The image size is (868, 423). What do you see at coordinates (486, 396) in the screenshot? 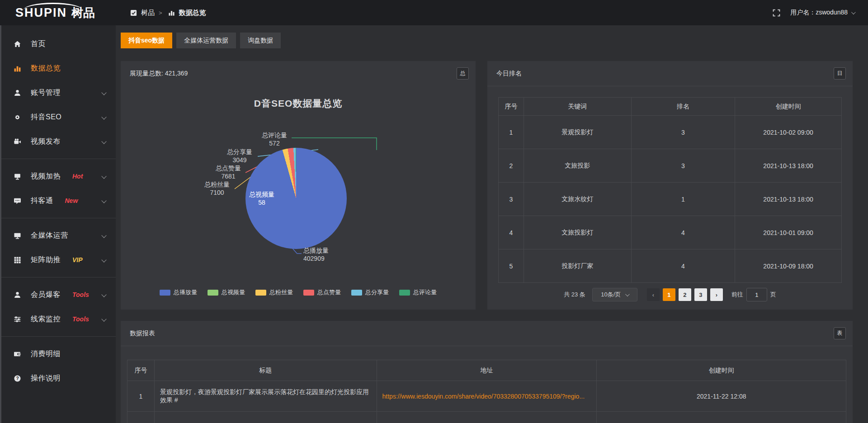
I see `cell-video-link: https://www.iesdouyin.com/share/video/70…` at bounding box center [486, 396].